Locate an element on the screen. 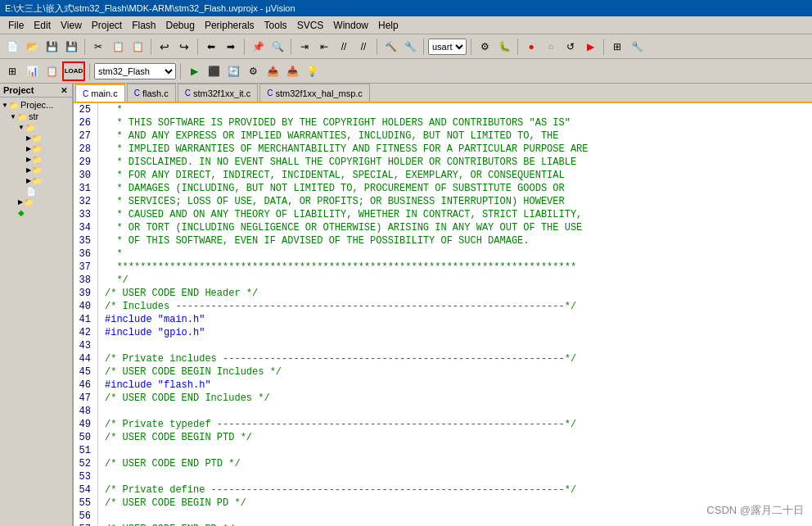  tree-item-3b: ▶ 📁 is located at coordinates (36, 149).